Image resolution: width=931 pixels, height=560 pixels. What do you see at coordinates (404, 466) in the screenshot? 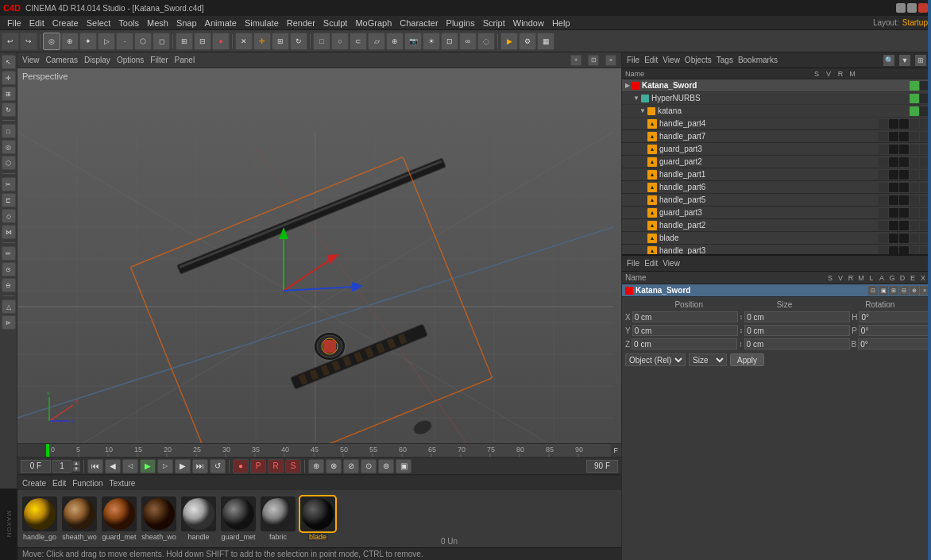
I see `motion-btn-6: ▣` at bounding box center [404, 466].